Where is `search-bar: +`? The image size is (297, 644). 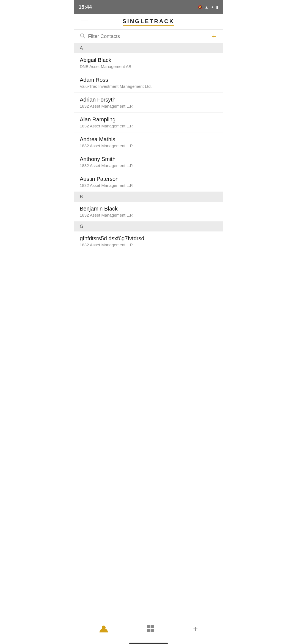
search-bar: + is located at coordinates (148, 36).